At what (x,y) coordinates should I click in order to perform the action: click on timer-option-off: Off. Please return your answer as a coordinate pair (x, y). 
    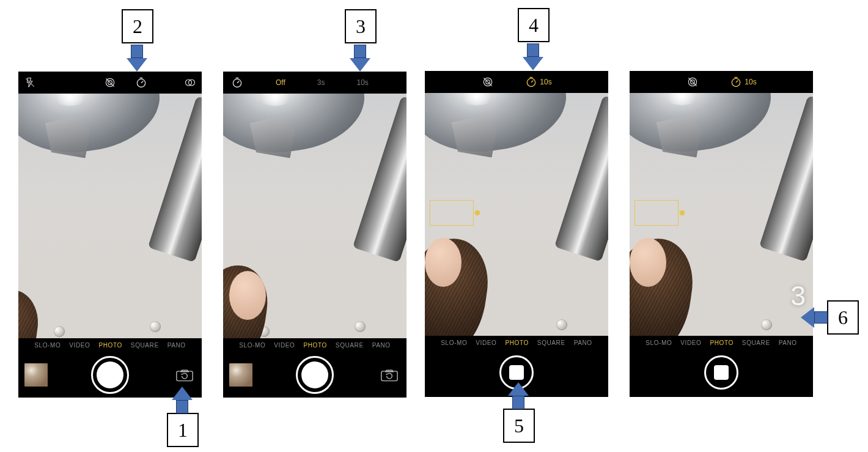
    Looking at the image, I should click on (281, 83).